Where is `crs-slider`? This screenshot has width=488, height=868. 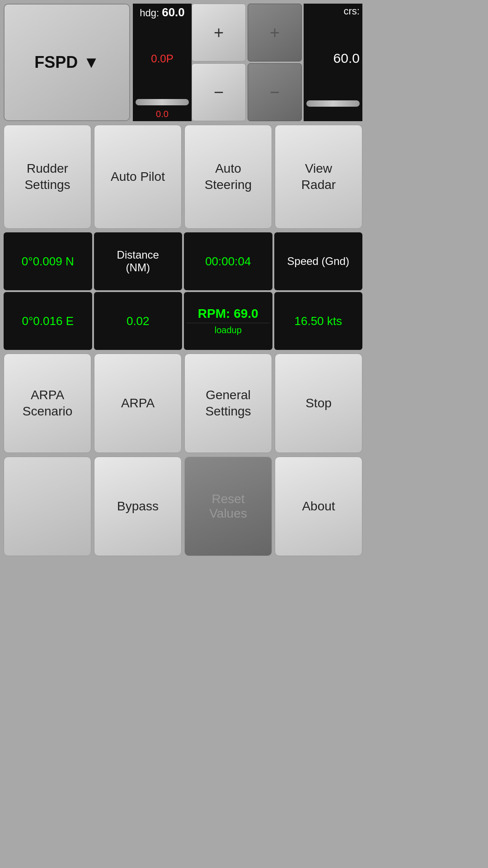
crs-slider is located at coordinates (333, 104).